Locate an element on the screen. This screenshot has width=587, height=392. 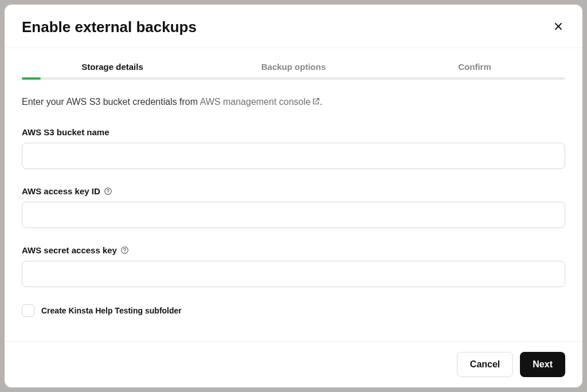
cancel-button: Cancel is located at coordinates (485, 364).